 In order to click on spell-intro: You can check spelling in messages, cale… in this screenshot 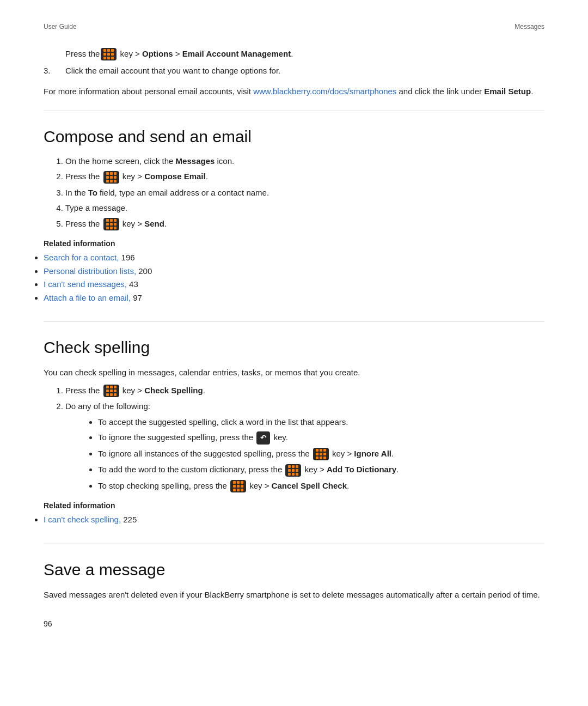, I will do `click(294, 373)`.